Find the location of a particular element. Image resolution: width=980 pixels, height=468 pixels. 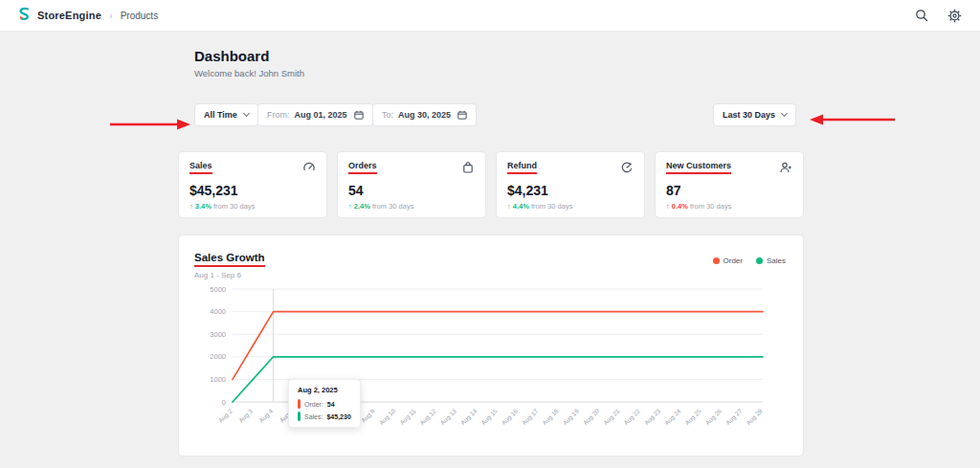

stat-card-orders: Orders 54 ↑ 2.4% from 30 days is located at coordinates (412, 185).